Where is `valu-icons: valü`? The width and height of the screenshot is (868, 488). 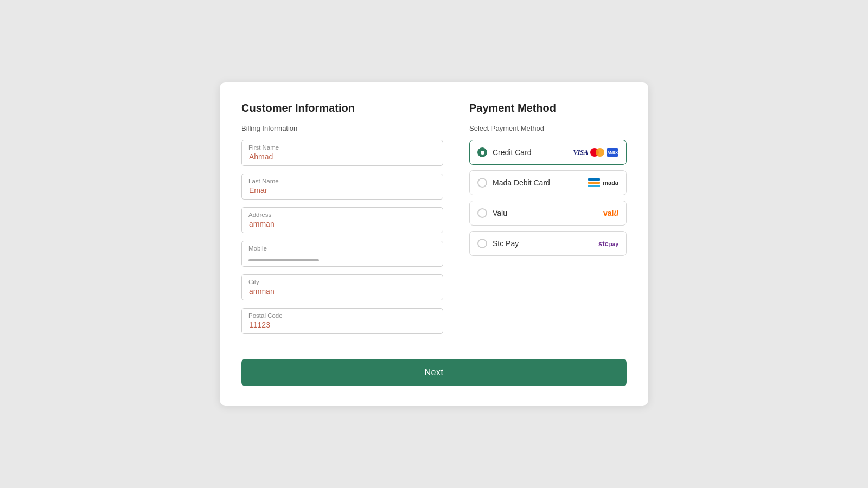
valu-icons: valü is located at coordinates (611, 213).